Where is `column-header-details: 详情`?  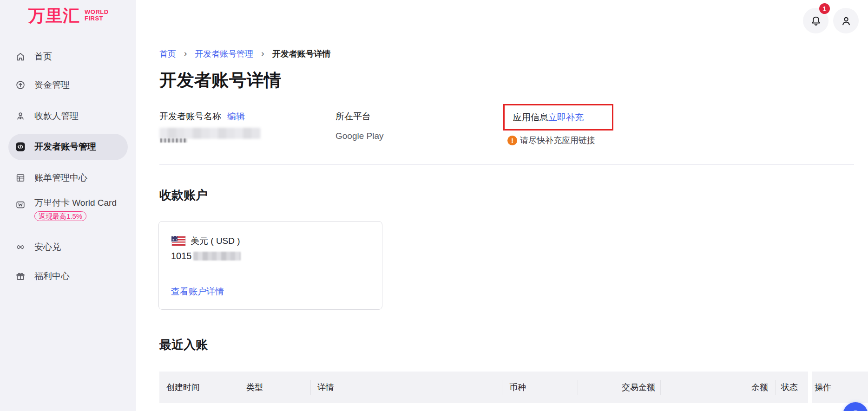
column-header-details: 详情 is located at coordinates (406, 387).